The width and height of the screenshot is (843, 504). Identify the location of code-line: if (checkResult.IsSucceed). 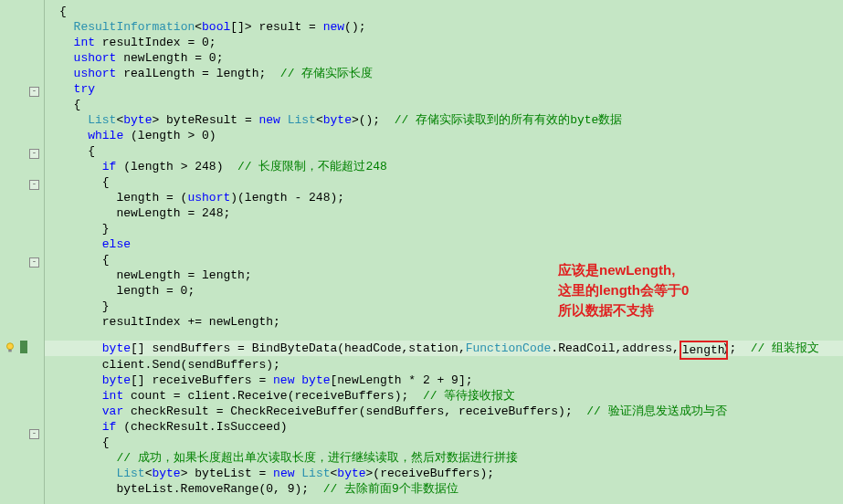
(174, 427).